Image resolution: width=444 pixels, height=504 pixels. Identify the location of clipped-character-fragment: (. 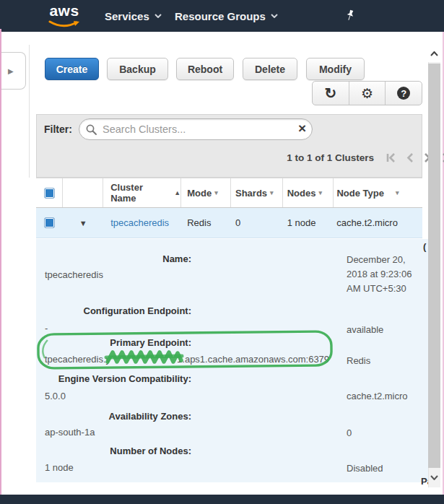
(425, 247).